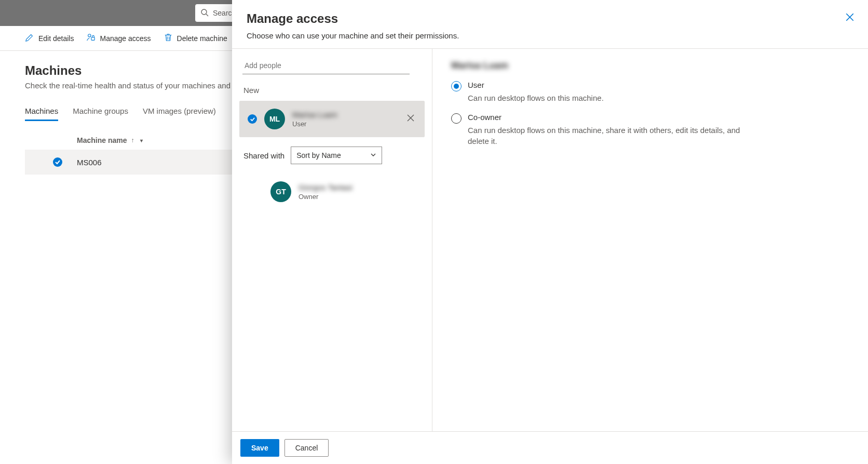 Image resolution: width=868 pixels, height=464 pixels. What do you see at coordinates (373, 155) in the screenshot?
I see `chevron-down-icon` at bounding box center [373, 155].